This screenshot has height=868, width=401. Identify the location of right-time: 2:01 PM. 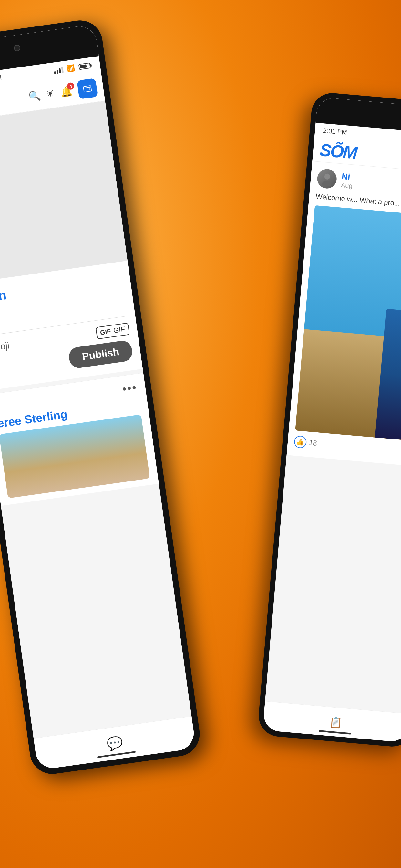
(335, 131).